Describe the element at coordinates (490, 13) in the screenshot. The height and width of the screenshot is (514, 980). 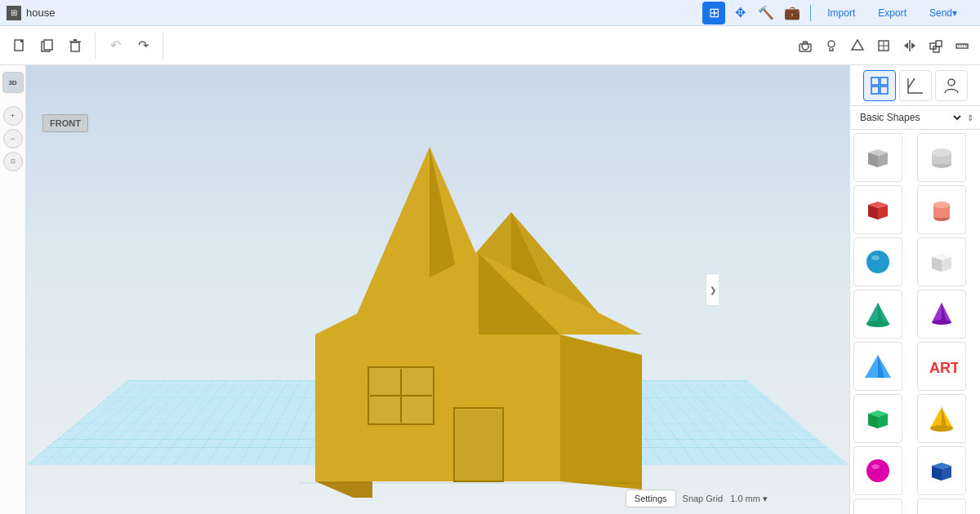
I see `title-bar: ⊞ house ⊞ ✥ 🔨 💼 Import Export Send▾` at that location.